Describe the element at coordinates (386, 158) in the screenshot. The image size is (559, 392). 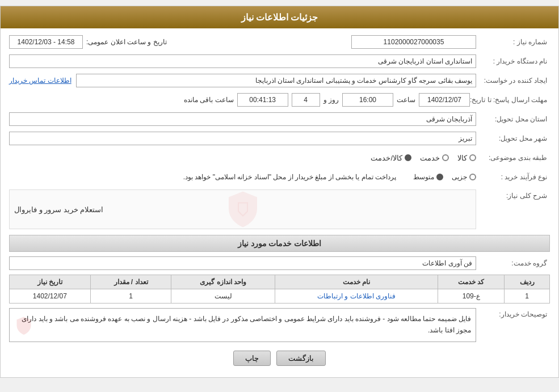
I see `radio-kala-khedmat-label: کالا/خدمت` at that location.